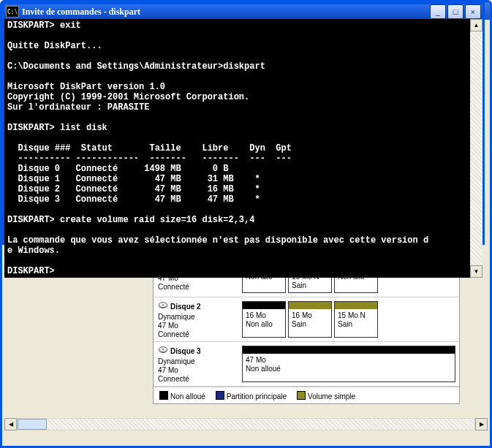 The width and height of the screenshot is (492, 448). What do you see at coordinates (473, 12) in the screenshot?
I see `close-button: ×` at bounding box center [473, 12].